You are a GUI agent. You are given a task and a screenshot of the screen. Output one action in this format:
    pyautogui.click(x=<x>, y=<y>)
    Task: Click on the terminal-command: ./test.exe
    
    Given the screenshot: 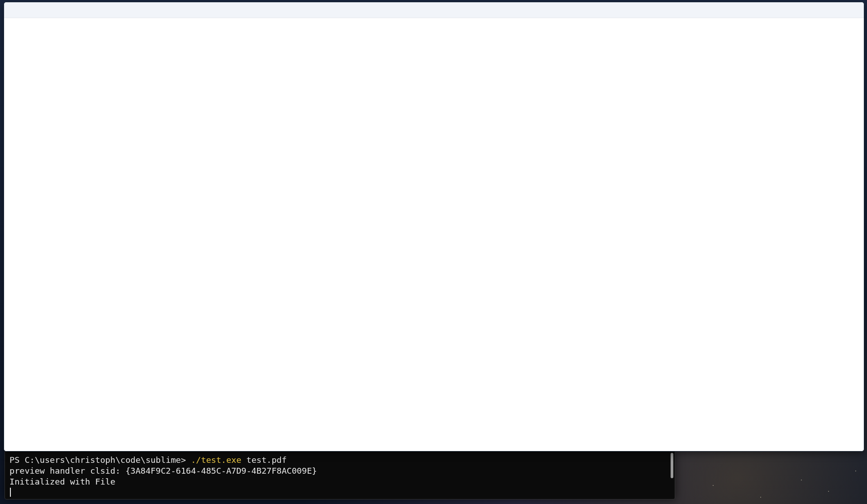 What is the action you would take?
    pyautogui.click(x=216, y=460)
    